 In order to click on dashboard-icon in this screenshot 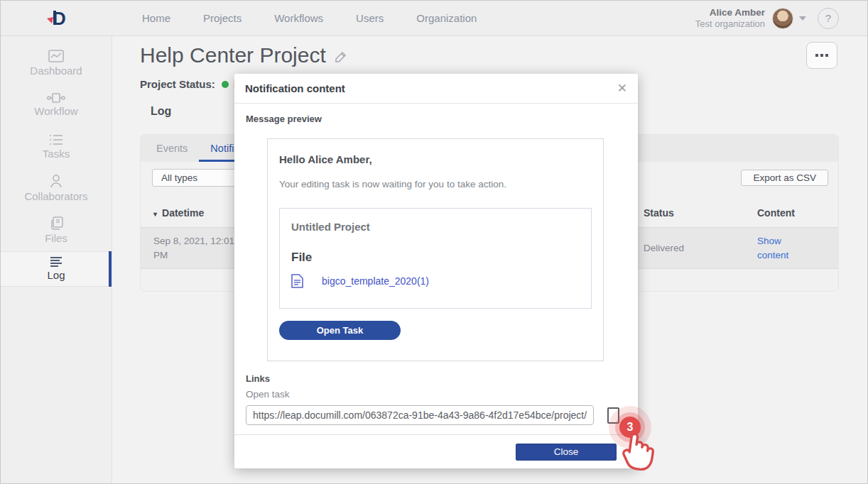, I will do `click(56, 56)`.